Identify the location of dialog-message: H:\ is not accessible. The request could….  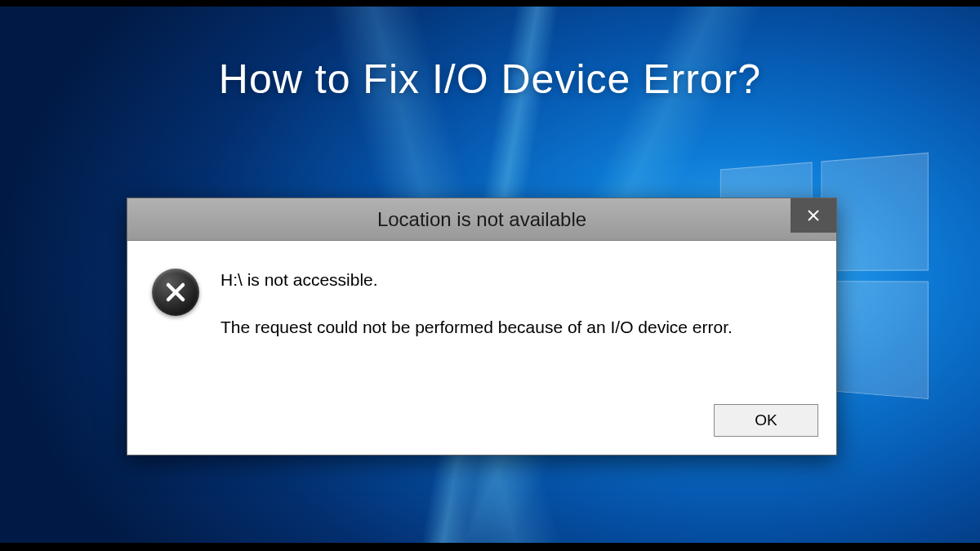
(516, 304).